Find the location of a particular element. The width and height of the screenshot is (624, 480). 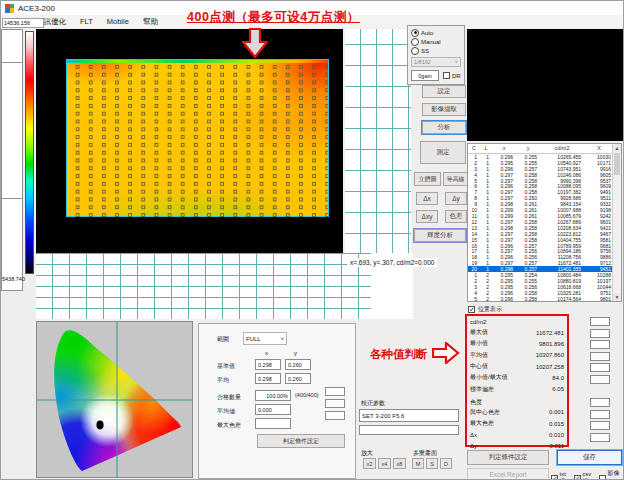

judge-condition-button: 判定條件設定 is located at coordinates (508, 458).